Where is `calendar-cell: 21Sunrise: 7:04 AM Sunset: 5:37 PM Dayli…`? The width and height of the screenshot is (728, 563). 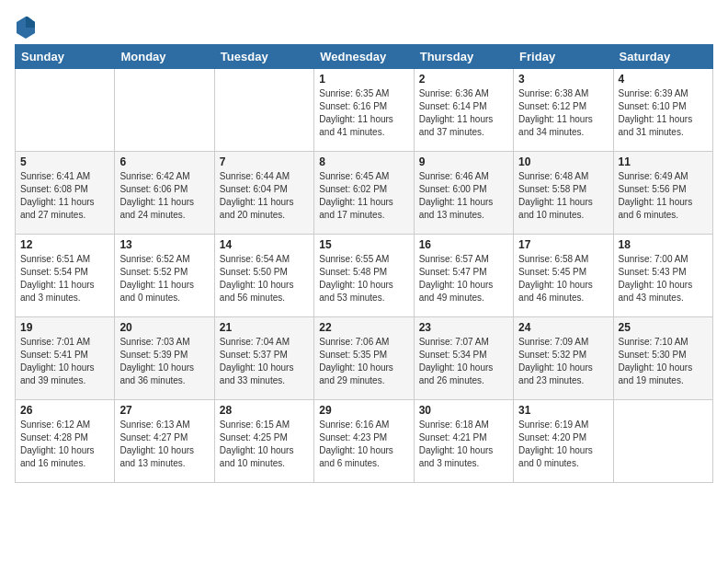 calendar-cell: 21Sunrise: 7:04 AM Sunset: 5:37 PM Dayli… is located at coordinates (264, 359).